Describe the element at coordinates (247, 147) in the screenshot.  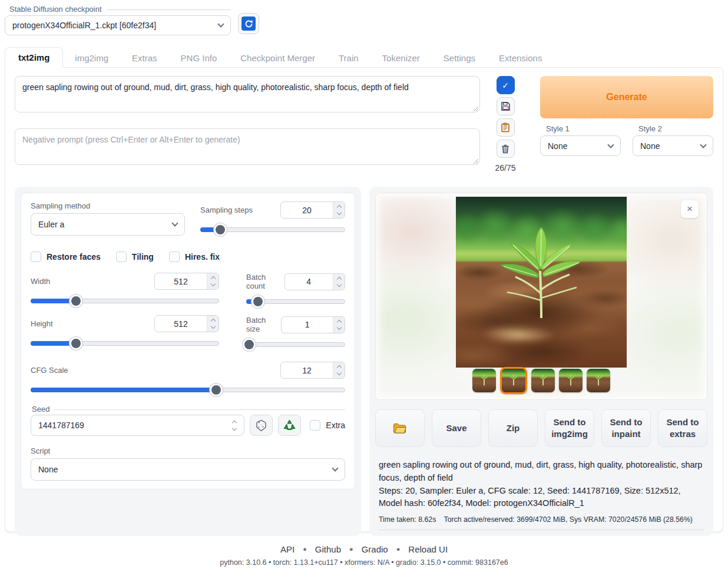
I see `negative-prompt-input` at that location.